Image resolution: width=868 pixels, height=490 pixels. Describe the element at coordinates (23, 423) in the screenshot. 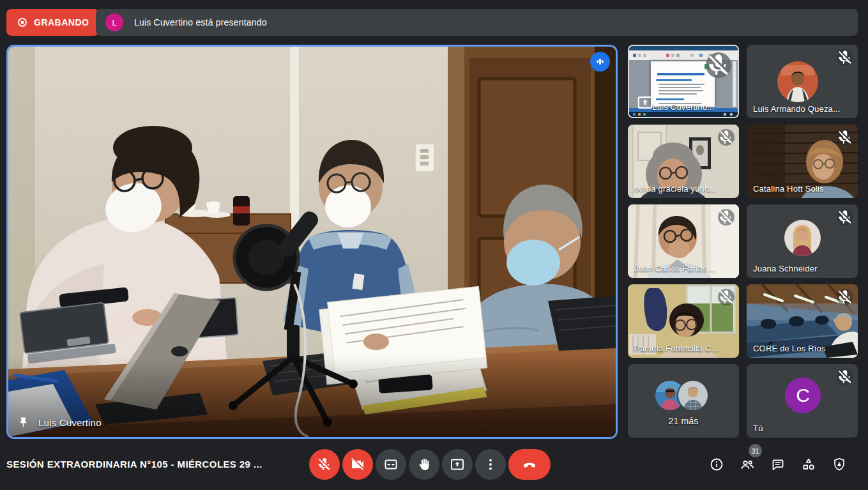

I see `pin-icon` at that location.